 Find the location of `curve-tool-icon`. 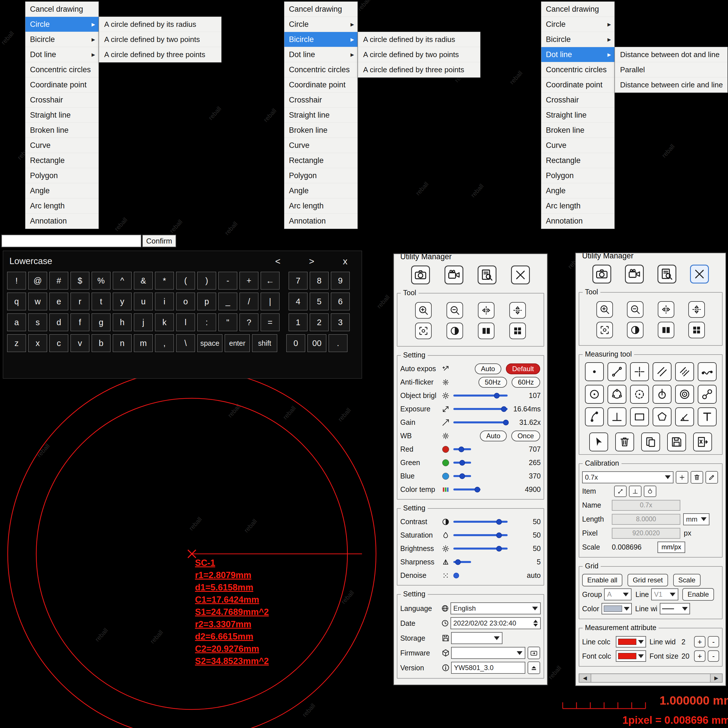

curve-tool-icon is located at coordinates (707, 372).